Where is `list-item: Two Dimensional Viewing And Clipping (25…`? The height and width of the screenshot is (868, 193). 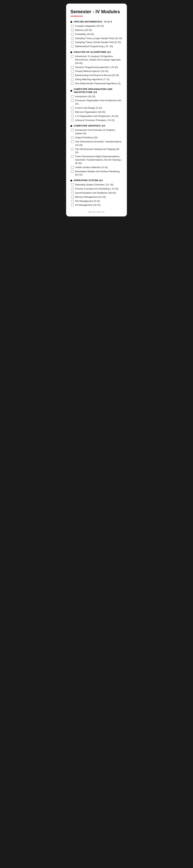
list-item: Two Dimensional Viewing And Clipping (25… is located at coordinates (96, 151).